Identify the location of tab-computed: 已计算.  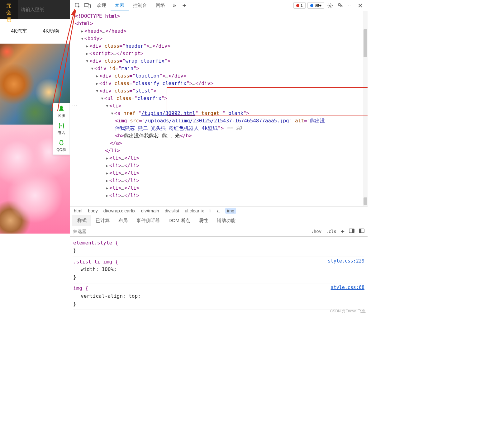
(103, 220).